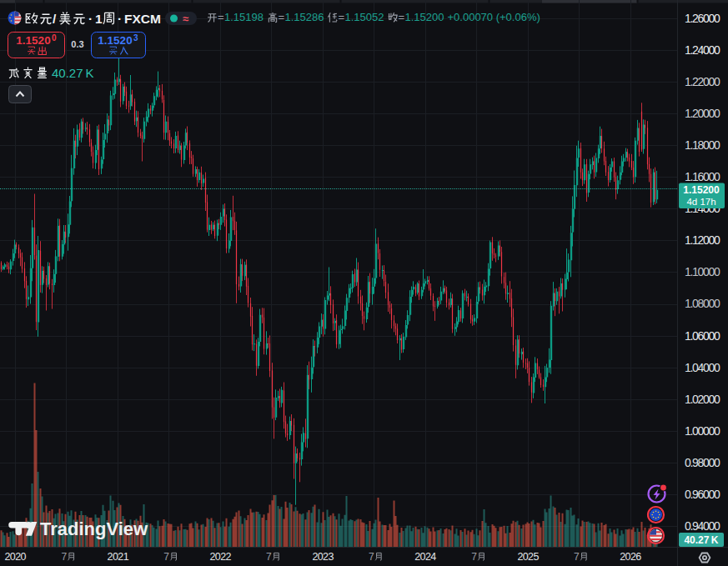 The image size is (728, 566). I want to click on svg-text: 2020, so click(15, 557).